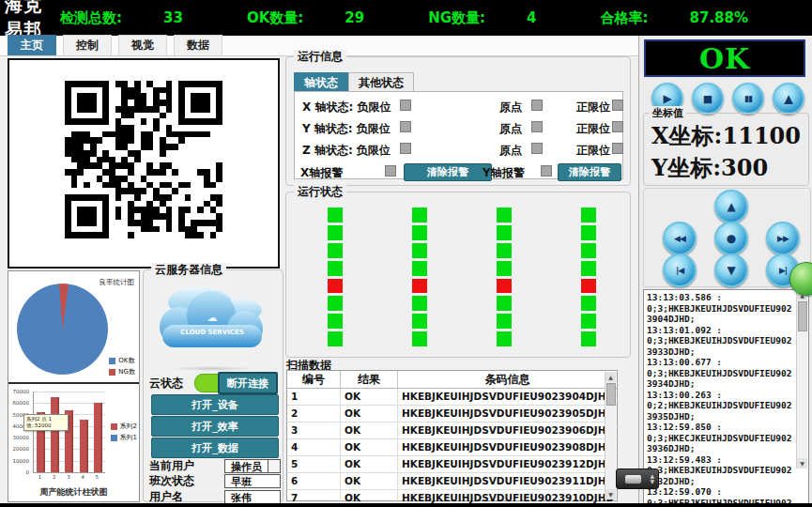 This screenshot has height=507, width=812. I want to click on coordinates-panel: 坐标值 X坐标:11100 Y坐标:300, so click(727, 149).